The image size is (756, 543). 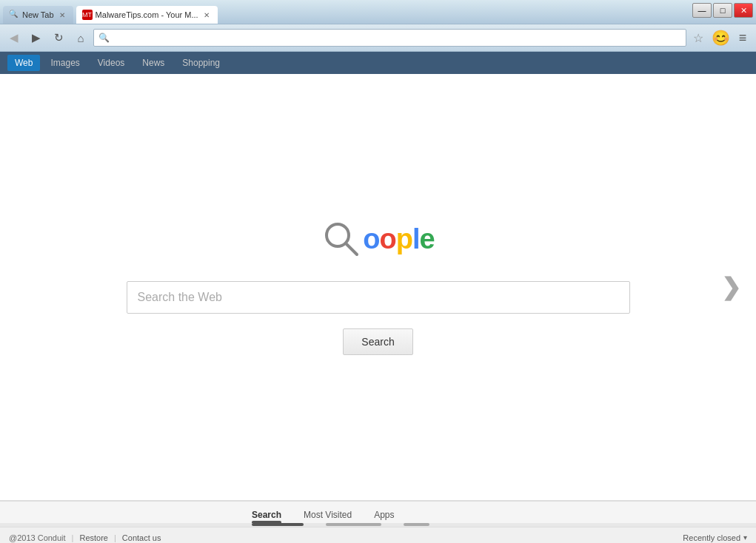 I want to click on toolbar-tab-videos: Videos, so click(x=111, y=63).